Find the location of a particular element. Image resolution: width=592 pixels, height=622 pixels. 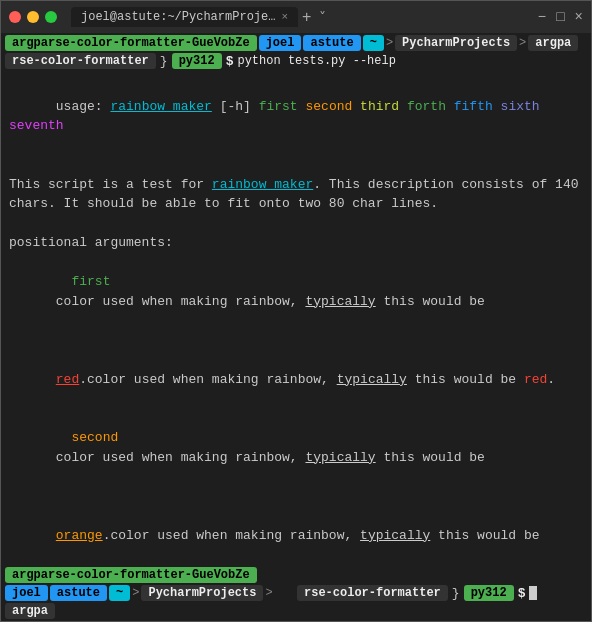

bottom-prompt-bar: argparse-color-formatter-GueVobZe joel a… is located at coordinates (296, 593).